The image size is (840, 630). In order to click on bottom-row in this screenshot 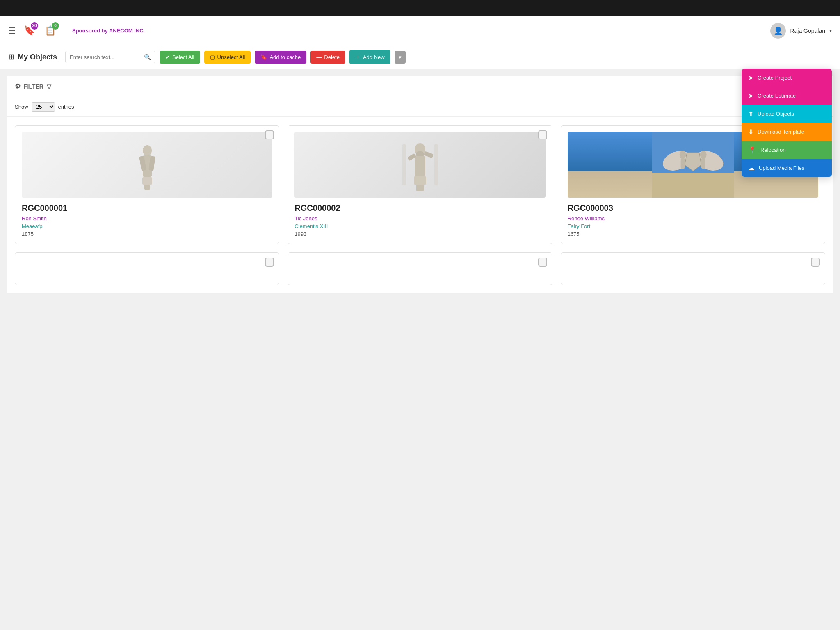, I will do `click(420, 273)`.